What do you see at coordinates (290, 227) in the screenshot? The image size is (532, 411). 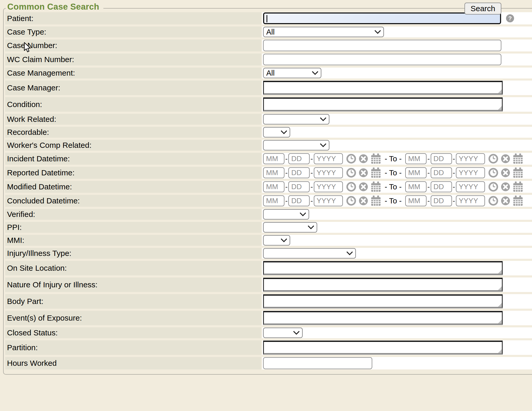 I see `ppi-select` at bounding box center [290, 227].